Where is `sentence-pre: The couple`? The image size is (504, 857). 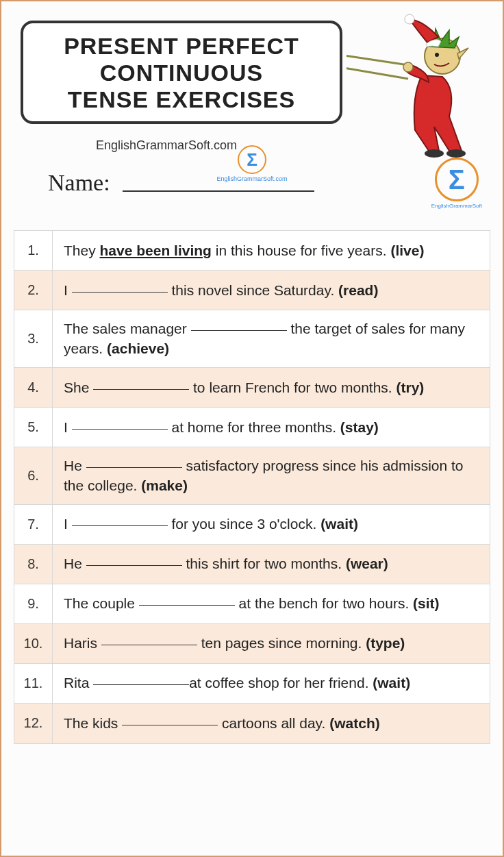 sentence-pre: The couple is located at coordinates (101, 603).